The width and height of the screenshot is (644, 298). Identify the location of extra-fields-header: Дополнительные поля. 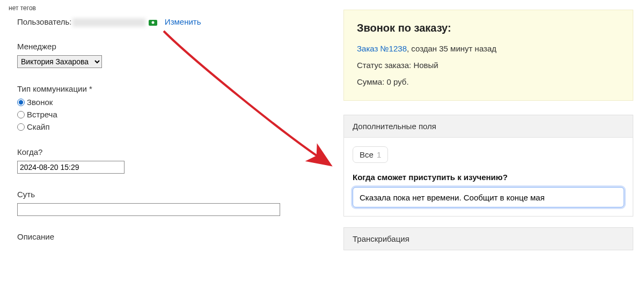
(488, 126).